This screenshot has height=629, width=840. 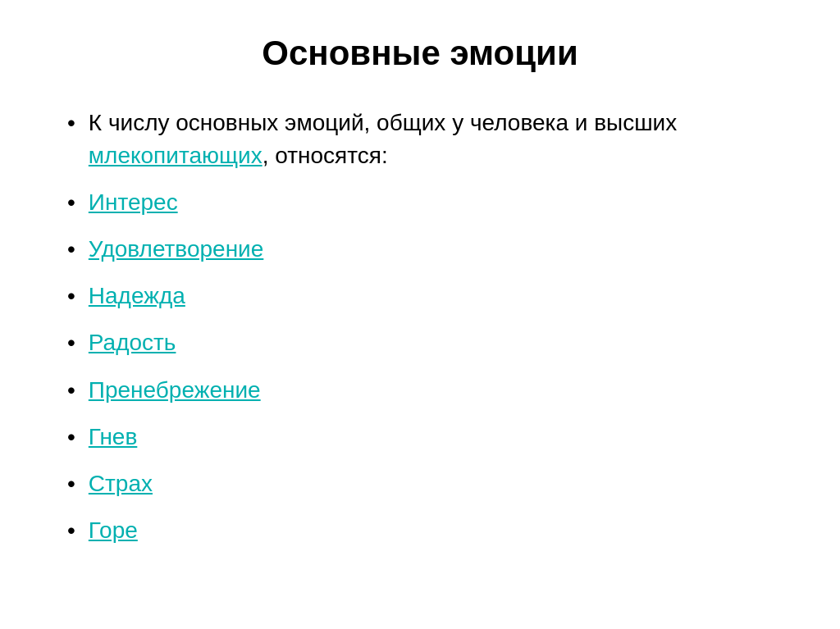 I want to click on emotion-link-6: Страх, so click(x=121, y=484).